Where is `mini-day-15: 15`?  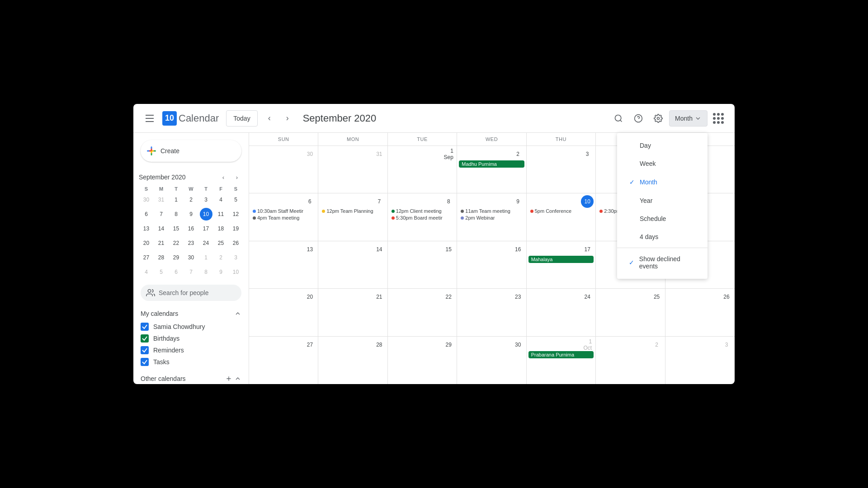
mini-day-15: 15 is located at coordinates (176, 229).